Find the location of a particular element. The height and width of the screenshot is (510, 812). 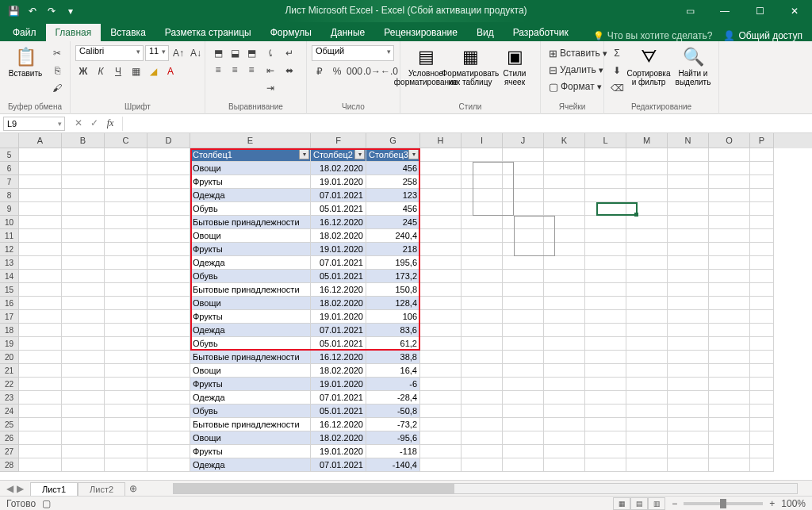

sort-filter-button: ᗊСортировка и фильтр is located at coordinates (649, 67).